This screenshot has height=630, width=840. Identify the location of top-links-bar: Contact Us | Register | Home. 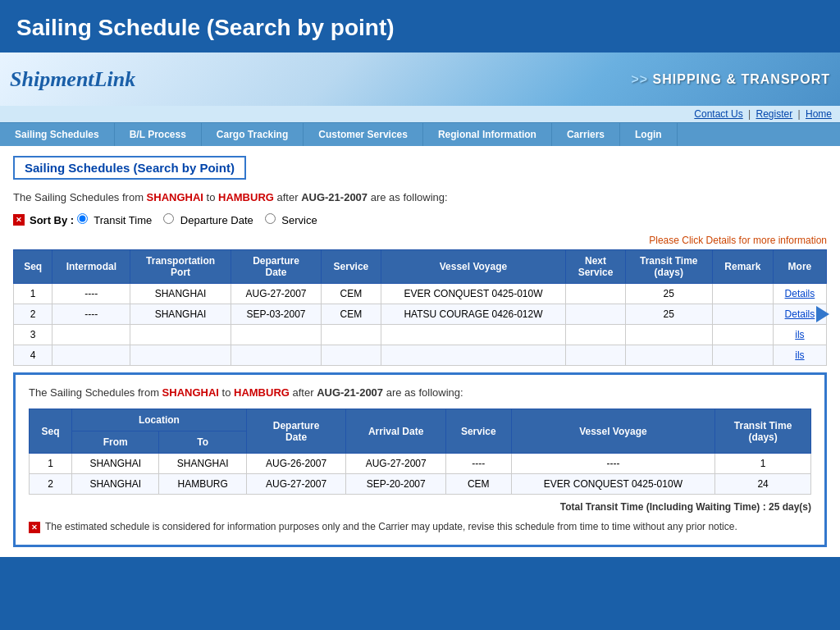
(420, 114).